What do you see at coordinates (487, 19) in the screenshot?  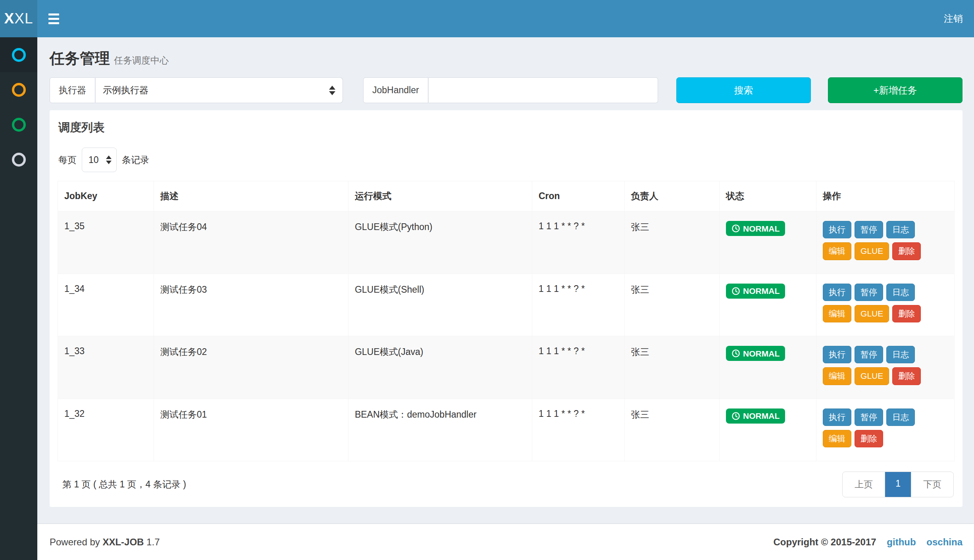 I see `navbar: XXL 注销` at bounding box center [487, 19].